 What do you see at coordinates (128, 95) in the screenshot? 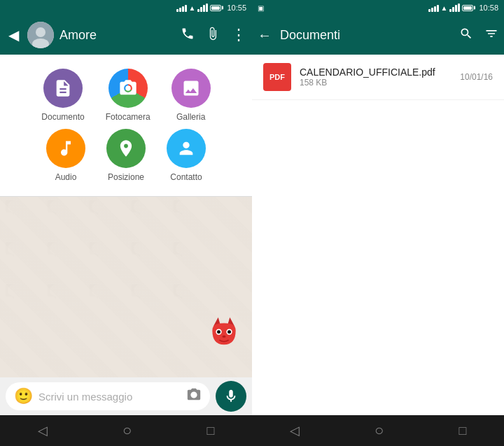
I see `attach-fotocamera: Fotocamera` at bounding box center [128, 95].